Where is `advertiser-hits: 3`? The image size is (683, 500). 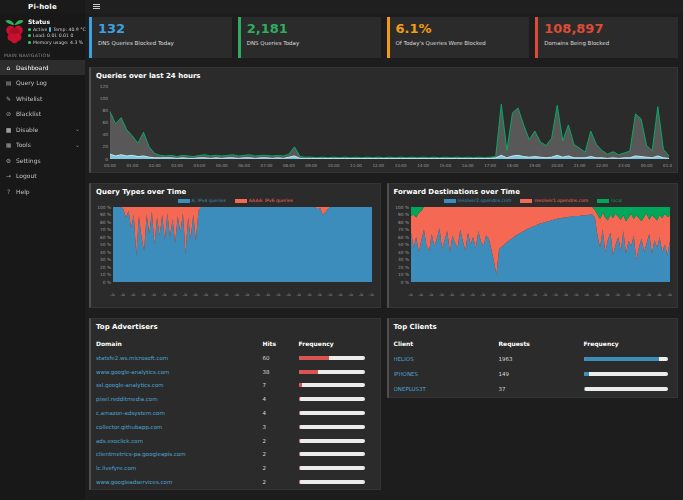
advertiser-hits: 3 is located at coordinates (281, 427).